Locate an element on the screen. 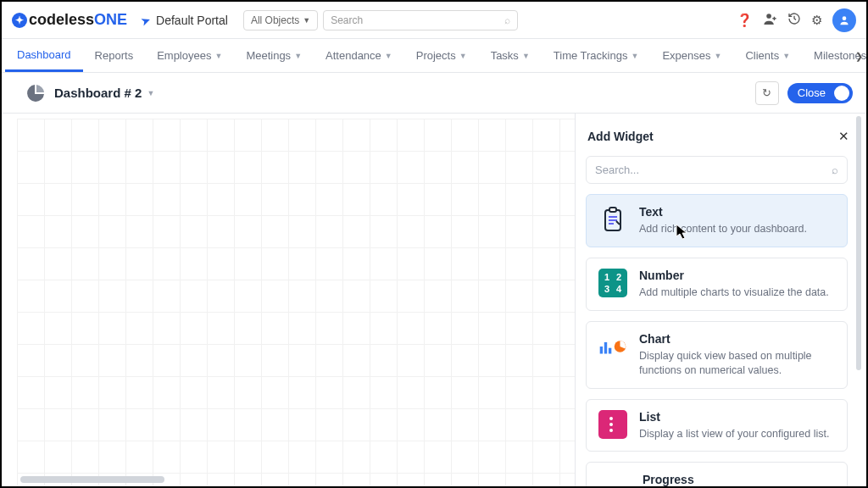 Image resolution: width=868 pixels, height=488 pixels. help-icon: ❓ is located at coordinates (744, 20).